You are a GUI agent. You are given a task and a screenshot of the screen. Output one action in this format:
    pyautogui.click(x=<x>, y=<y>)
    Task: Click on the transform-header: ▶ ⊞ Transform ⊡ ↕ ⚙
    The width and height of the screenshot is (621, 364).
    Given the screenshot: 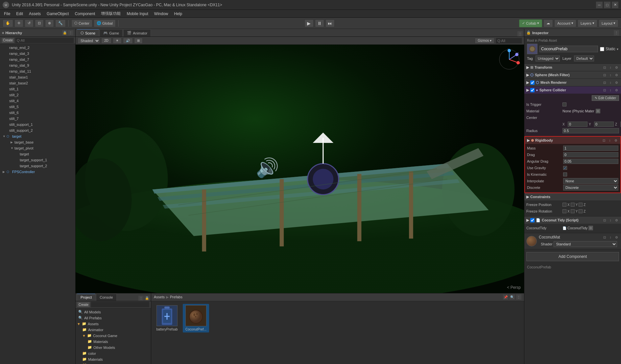 What is the action you would take?
    pyautogui.click(x=573, y=67)
    